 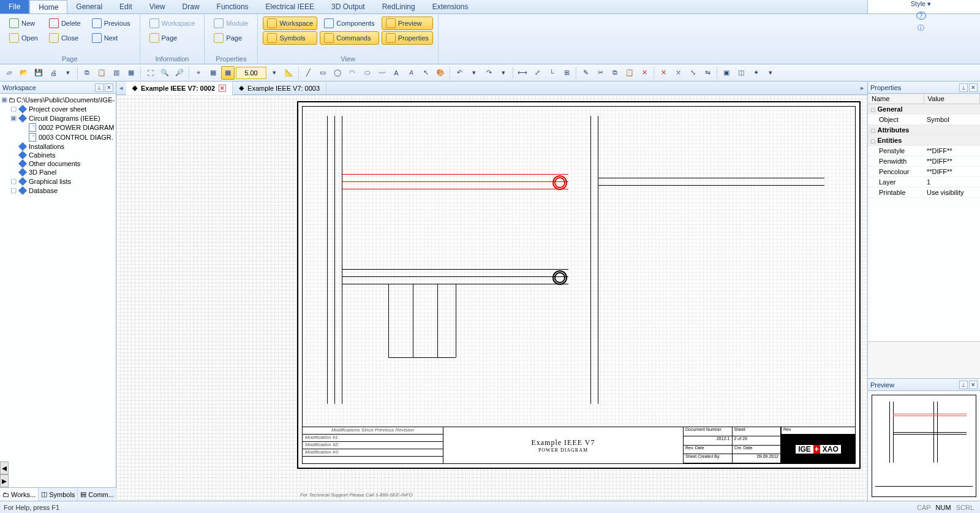 What do you see at coordinates (179, 73) in the screenshot?
I see `qt-zoom-out-icon: 🔎` at bounding box center [179, 73].